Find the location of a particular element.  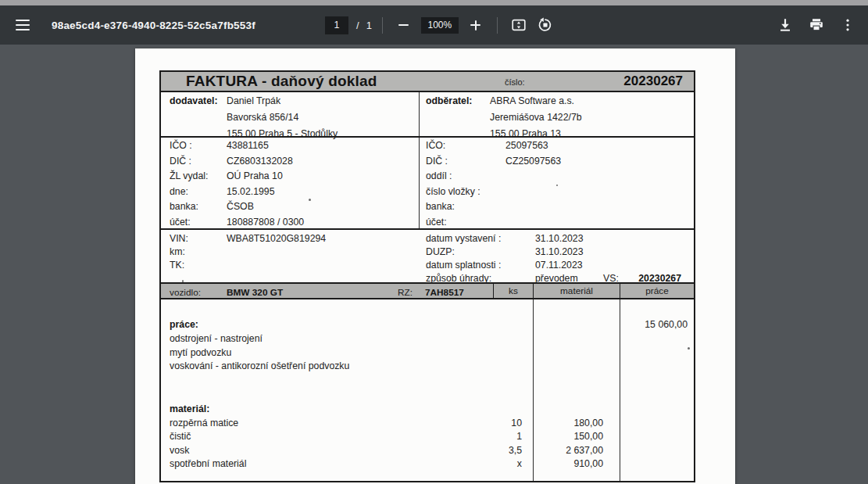

material-amount: 180,00 is located at coordinates (577, 424).